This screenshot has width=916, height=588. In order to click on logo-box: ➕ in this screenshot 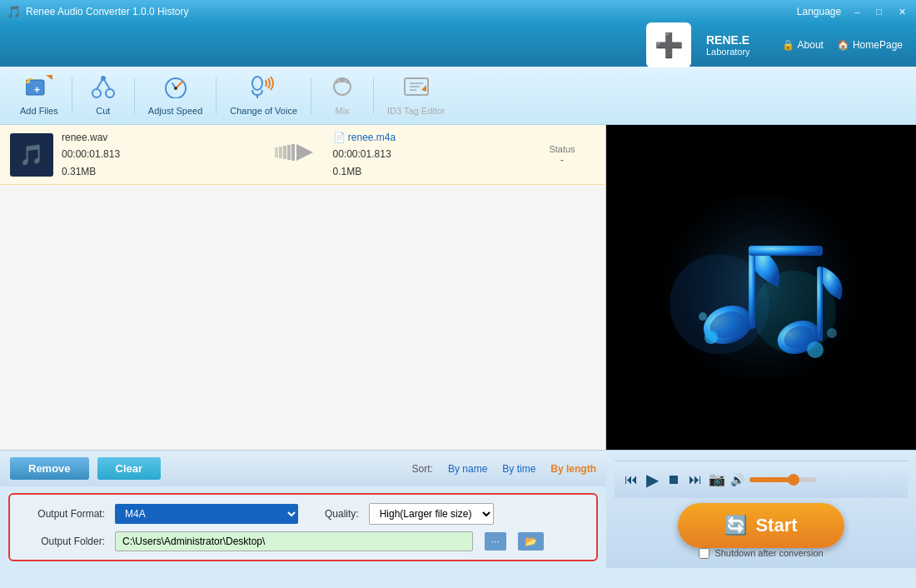, I will do `click(669, 45)`.